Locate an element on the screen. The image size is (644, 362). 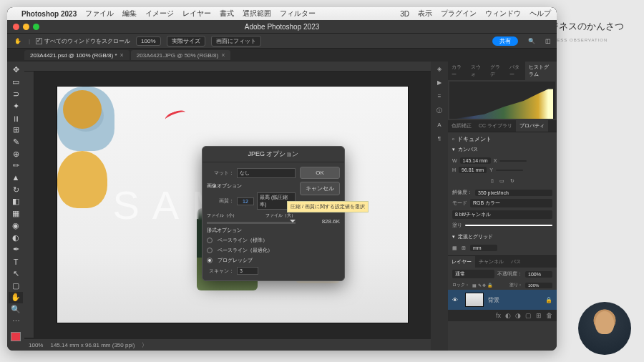
ruler-icon: ▦ is located at coordinates (455, 248).